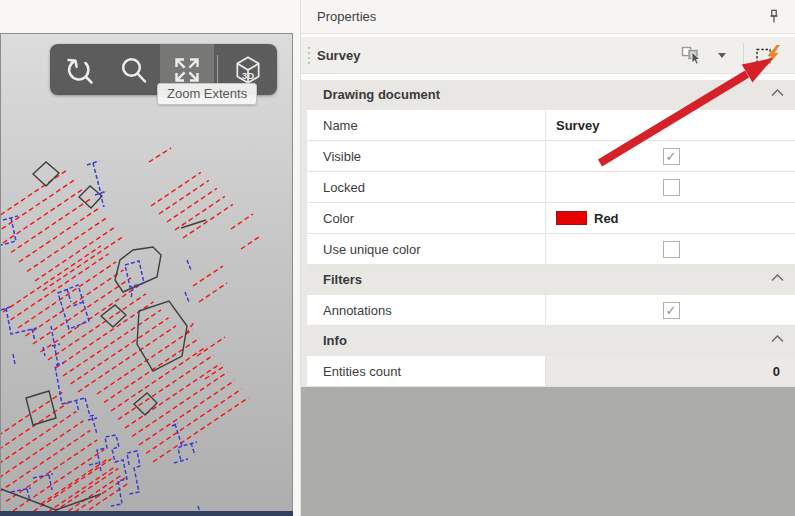 This screenshot has height=516, width=795. What do you see at coordinates (774, 17) in the screenshot?
I see `pin-icon` at bounding box center [774, 17].